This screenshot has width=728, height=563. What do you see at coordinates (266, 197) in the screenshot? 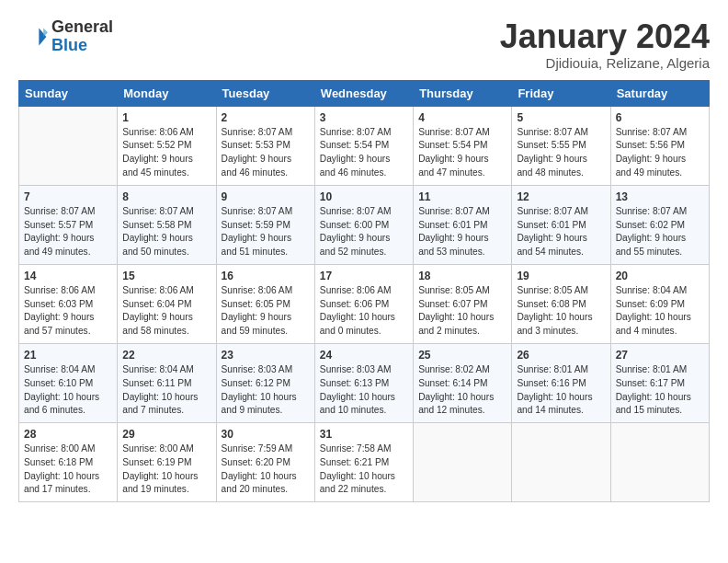
I see `day-number: 9` at bounding box center [266, 197].